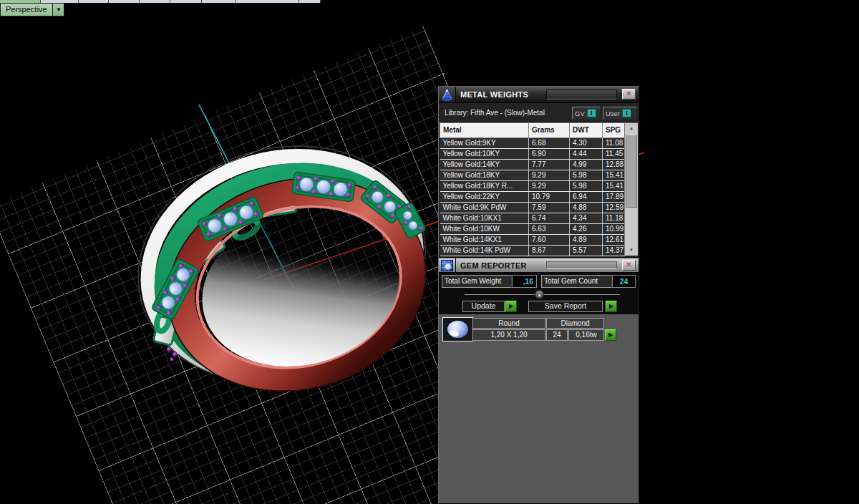 This screenshot has width=859, height=504. What do you see at coordinates (538, 113) in the screenshot?
I see `library-bar: Library: Fifth Ave - (Slow)-Metal GV I U…` at bounding box center [538, 113].